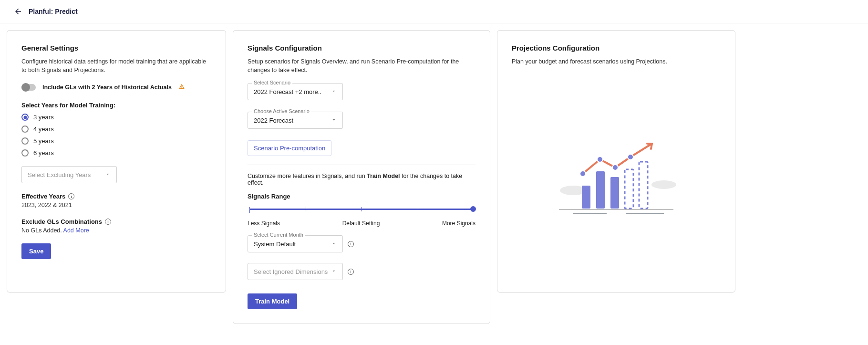 The height and width of the screenshot is (345, 868). I want to click on customize-bold: Train Model, so click(383, 176).